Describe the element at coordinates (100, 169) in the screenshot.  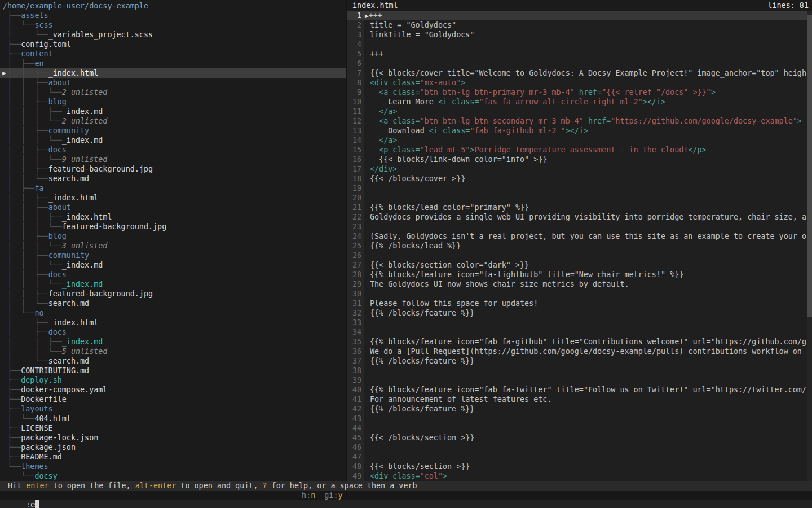
I see `tree-entry-name: featured-background.jpg` at that location.